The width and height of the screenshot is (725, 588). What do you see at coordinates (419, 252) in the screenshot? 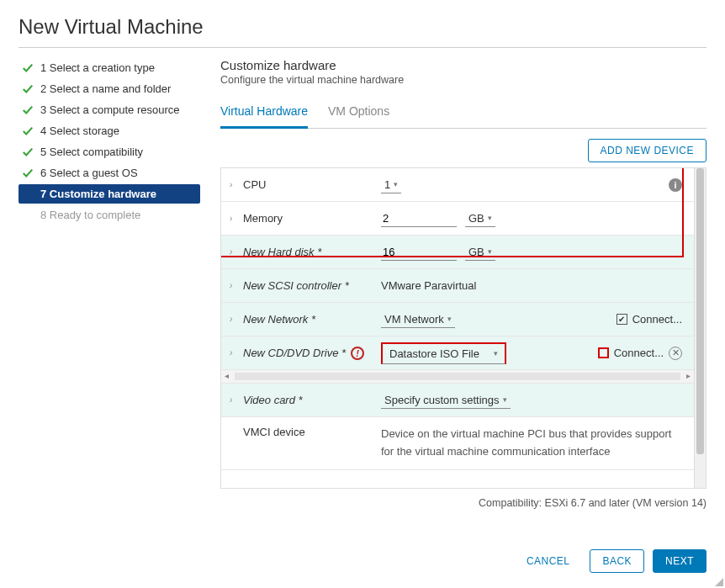
I see `disk-size-input` at bounding box center [419, 252].